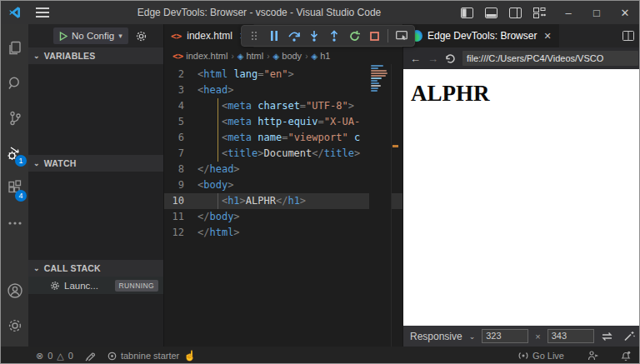  What do you see at coordinates (450, 58) in the screenshot?
I see `reload-icon` at bounding box center [450, 58].